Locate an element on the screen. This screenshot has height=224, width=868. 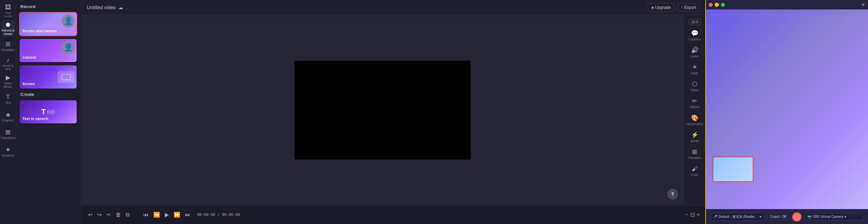
effects-icon: ✏ is located at coordinates (694, 101).